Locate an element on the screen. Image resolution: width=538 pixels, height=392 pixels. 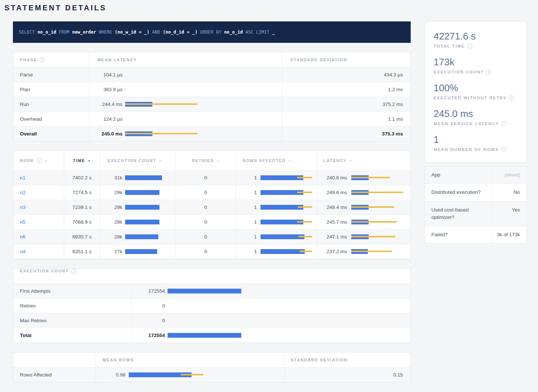
time-cell: 6935.7 s is located at coordinates (82, 237).